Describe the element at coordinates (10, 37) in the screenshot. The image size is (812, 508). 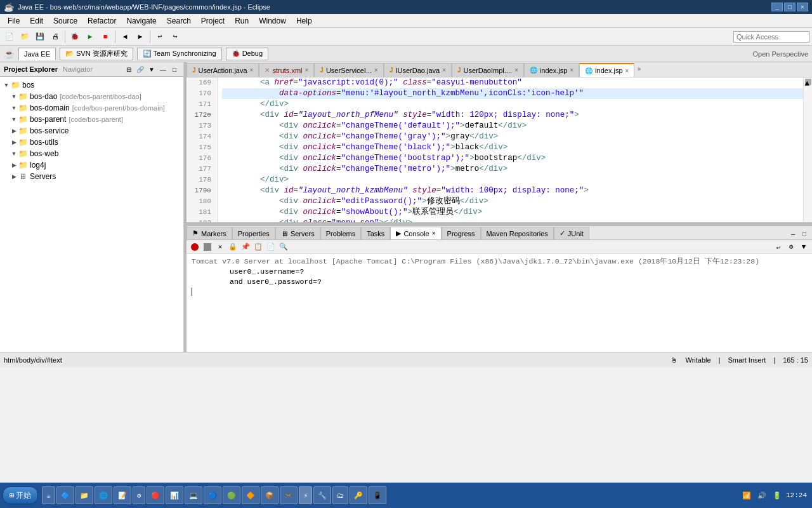
I see `new-button: 📄` at that location.